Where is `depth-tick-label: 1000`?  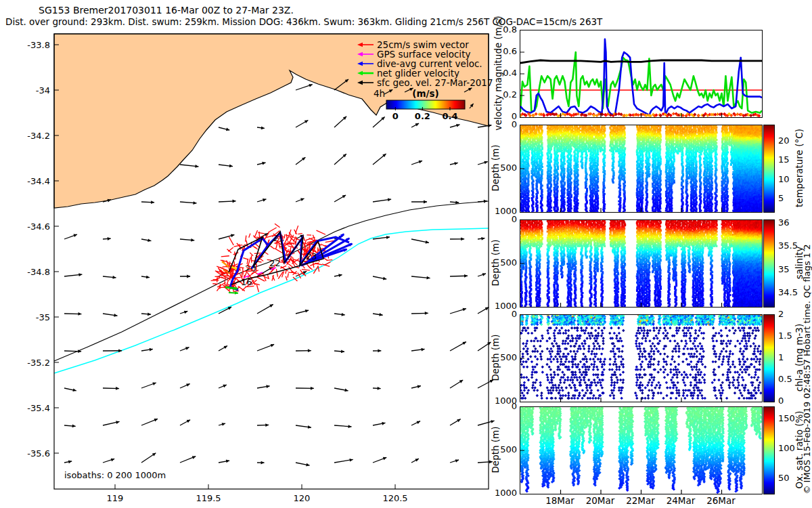 depth-tick-label: 1000 is located at coordinates (503, 493).